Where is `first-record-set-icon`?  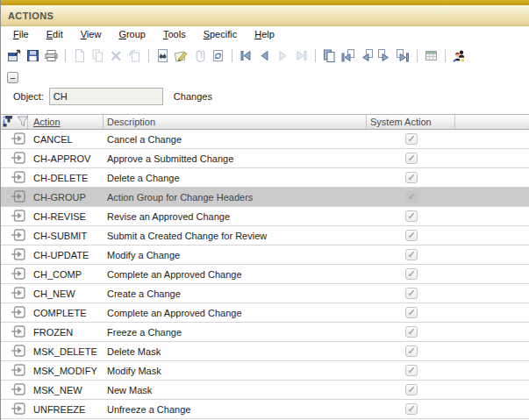 first-record-set-icon is located at coordinates (347, 56).